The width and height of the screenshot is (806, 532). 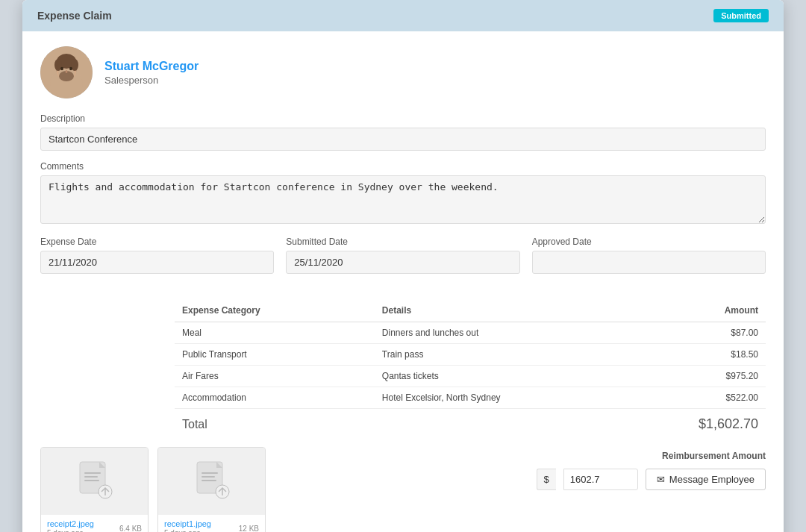 I want to click on amount-cell: $87.00, so click(x=713, y=333).